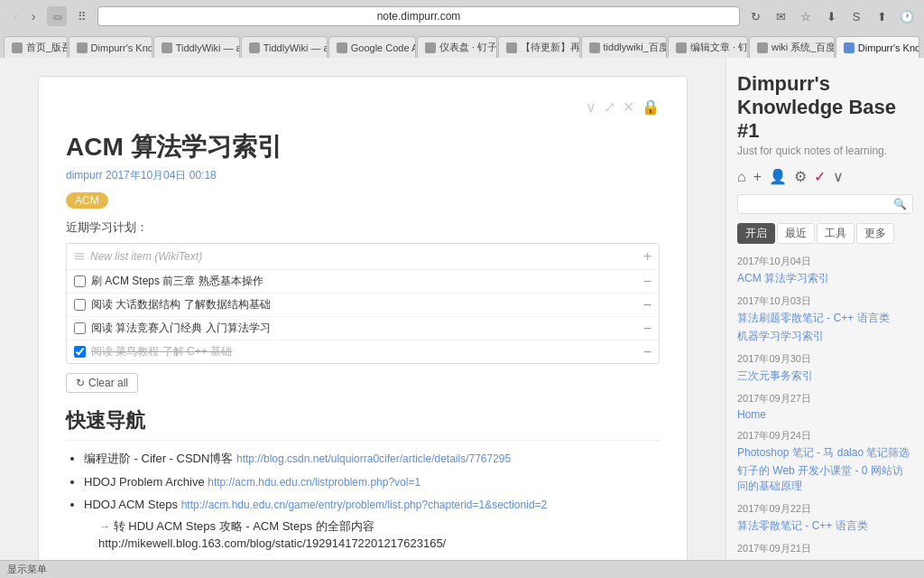  Describe the element at coordinates (648, 256) in the screenshot. I see `todo-add-icon: +` at that location.